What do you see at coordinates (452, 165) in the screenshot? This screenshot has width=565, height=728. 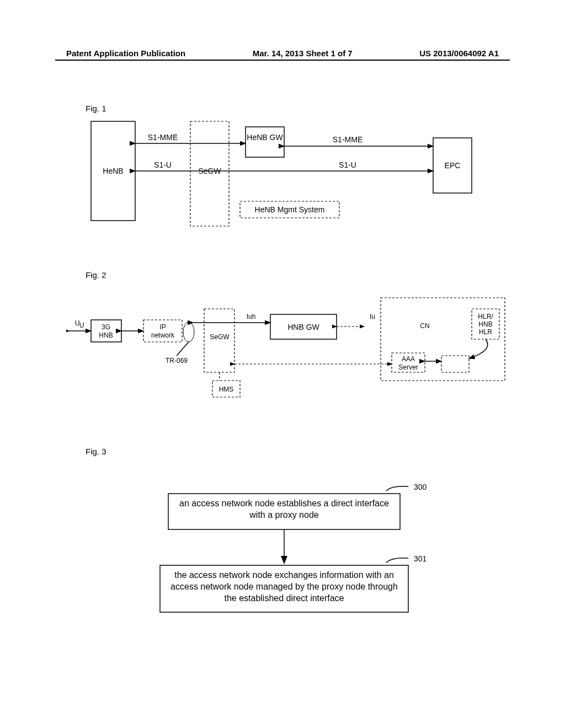 I see `svg-text: EPC` at bounding box center [452, 165].